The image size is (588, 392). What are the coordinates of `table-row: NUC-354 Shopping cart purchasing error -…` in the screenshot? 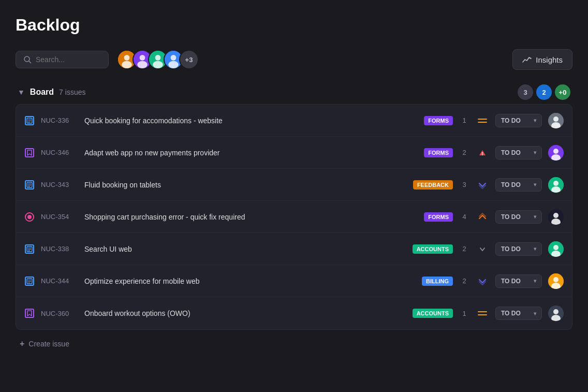 It's located at (294, 217).